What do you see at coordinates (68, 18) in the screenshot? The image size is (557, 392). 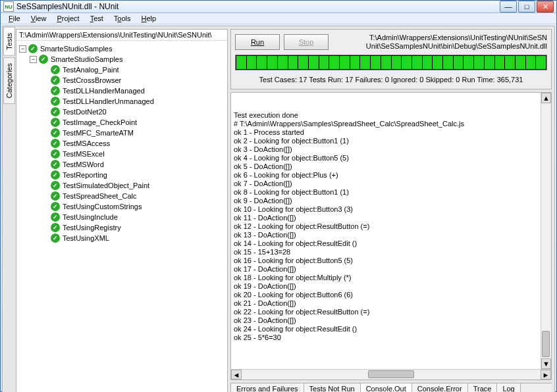 I see `menu-project: Project` at bounding box center [68, 18].